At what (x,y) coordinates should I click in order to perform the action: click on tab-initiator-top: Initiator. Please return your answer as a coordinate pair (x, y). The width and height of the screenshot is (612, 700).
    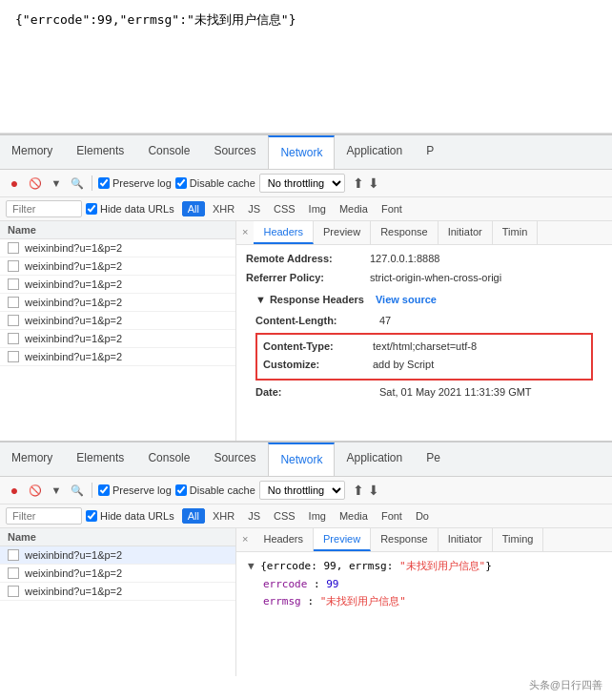
    Looking at the image, I should click on (465, 233).